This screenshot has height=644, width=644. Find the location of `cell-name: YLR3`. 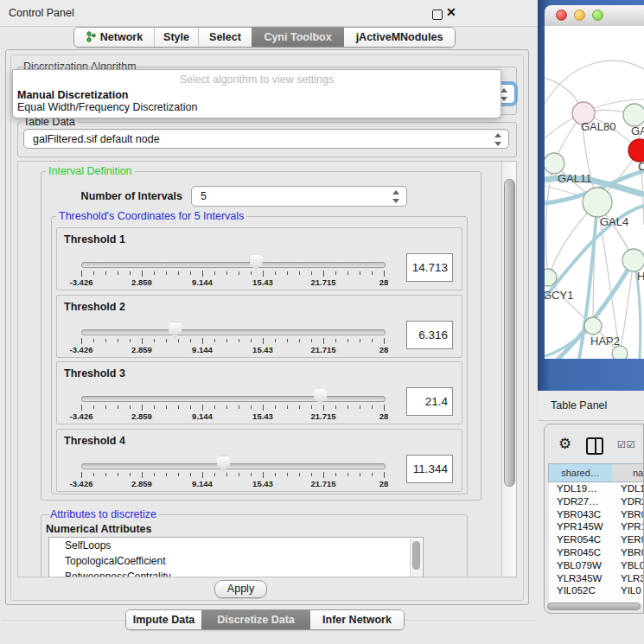

cell-name: YLR3 is located at coordinates (633, 579).